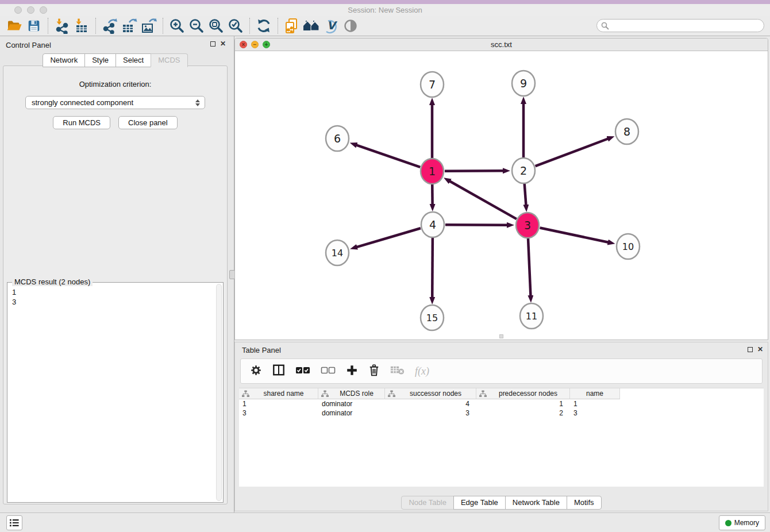  What do you see at coordinates (236, 26) in the screenshot?
I see `zoom-selected-icon` at bounding box center [236, 26].